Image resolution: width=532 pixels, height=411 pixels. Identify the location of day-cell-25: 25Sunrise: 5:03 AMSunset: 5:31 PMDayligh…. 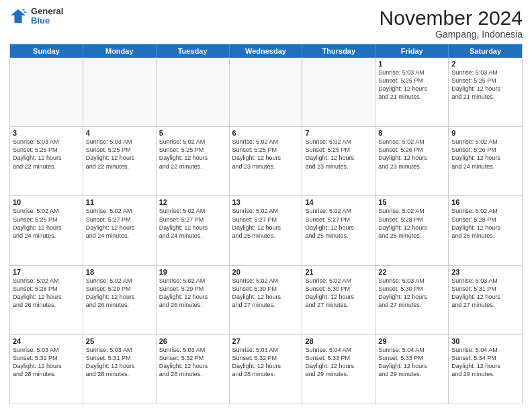
(120, 369).